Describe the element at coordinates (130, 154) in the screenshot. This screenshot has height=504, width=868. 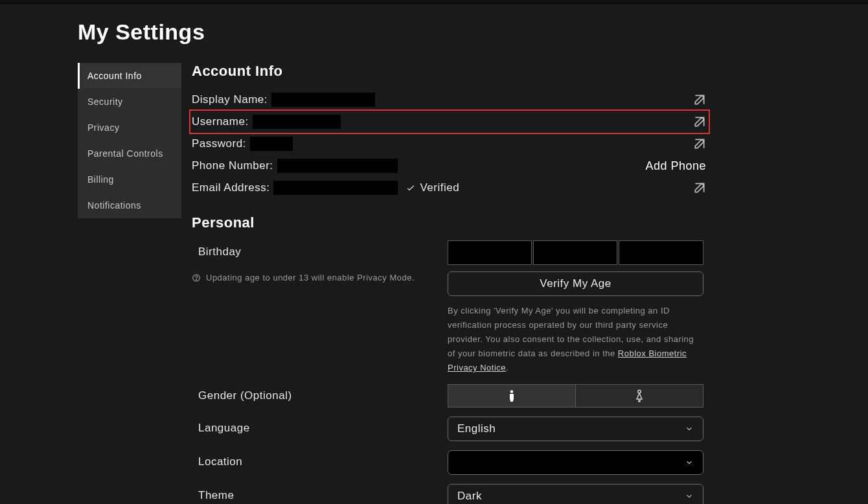
I see `sidebar-item-parental-controls: Parental Controls` at that location.